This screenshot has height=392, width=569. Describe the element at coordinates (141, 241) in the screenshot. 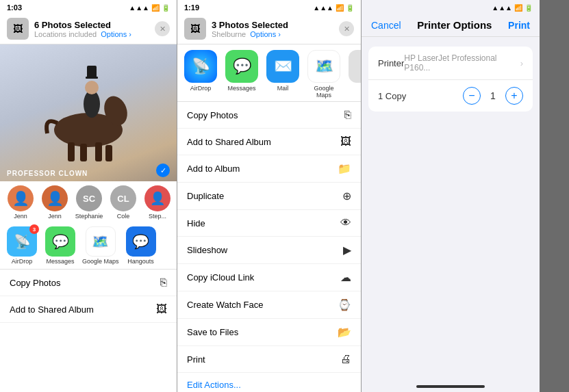

I see `hangouts-icon-1: 💬` at that location.